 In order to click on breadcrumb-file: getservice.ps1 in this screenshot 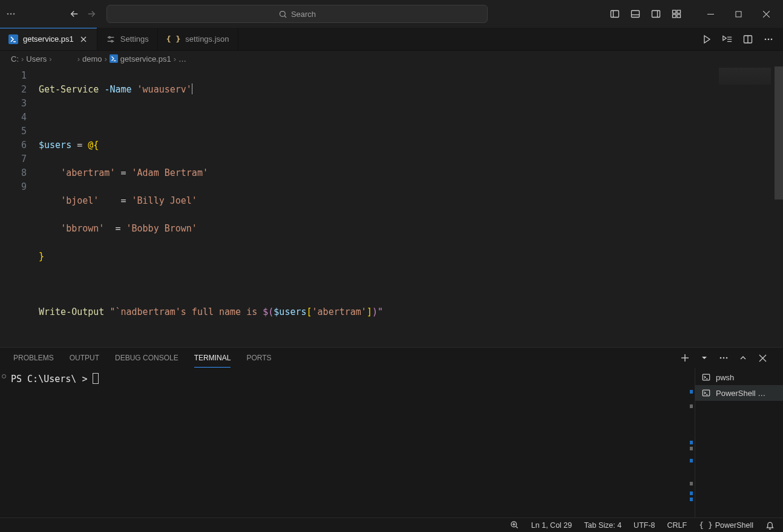, I will do `click(140, 59)`.